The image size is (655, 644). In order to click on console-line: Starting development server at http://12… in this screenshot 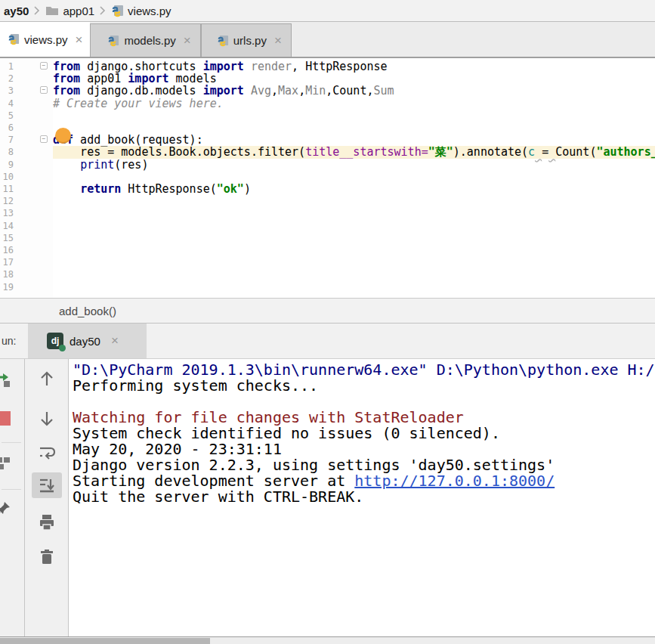, I will do `click(364, 481)`.